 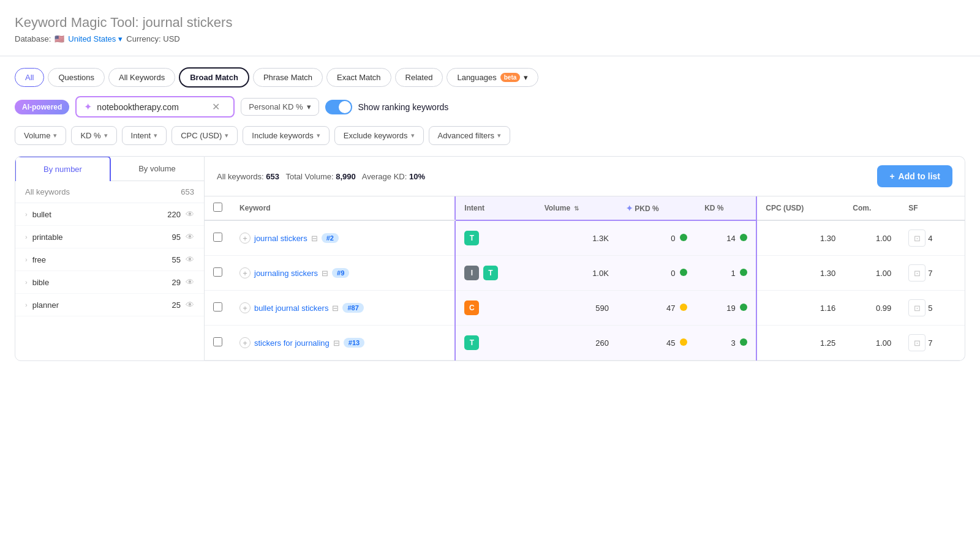 What do you see at coordinates (584, 238) in the screenshot?
I see `table-row: + journal stickers ⊟ #2 T 1.3K 0` at bounding box center [584, 238].